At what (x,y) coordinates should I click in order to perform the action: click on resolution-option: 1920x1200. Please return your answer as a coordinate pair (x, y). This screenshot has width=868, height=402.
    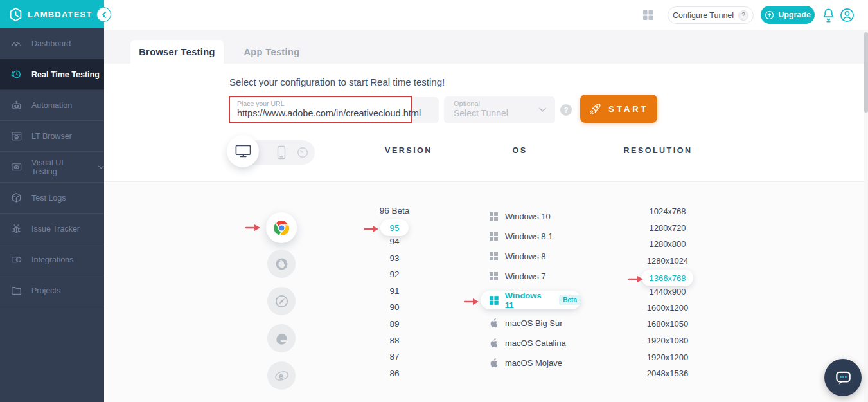
    Looking at the image, I should click on (668, 359).